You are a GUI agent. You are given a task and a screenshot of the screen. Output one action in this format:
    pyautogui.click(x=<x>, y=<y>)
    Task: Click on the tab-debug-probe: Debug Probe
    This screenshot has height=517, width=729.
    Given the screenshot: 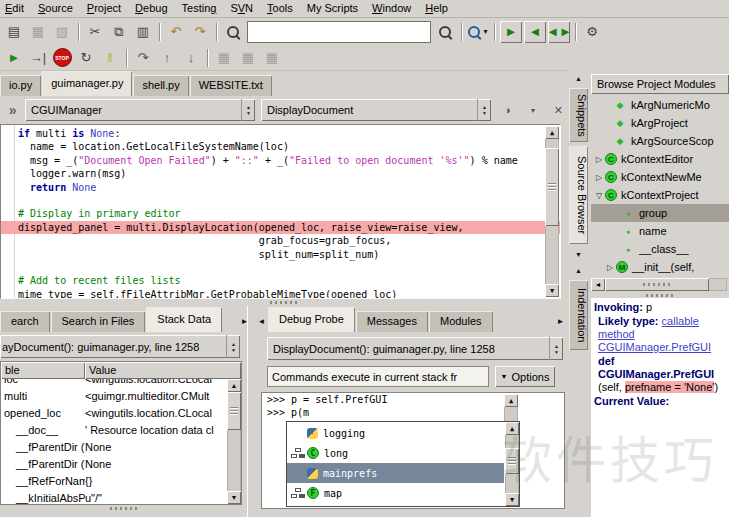 What is the action you would take?
    pyautogui.click(x=312, y=320)
    